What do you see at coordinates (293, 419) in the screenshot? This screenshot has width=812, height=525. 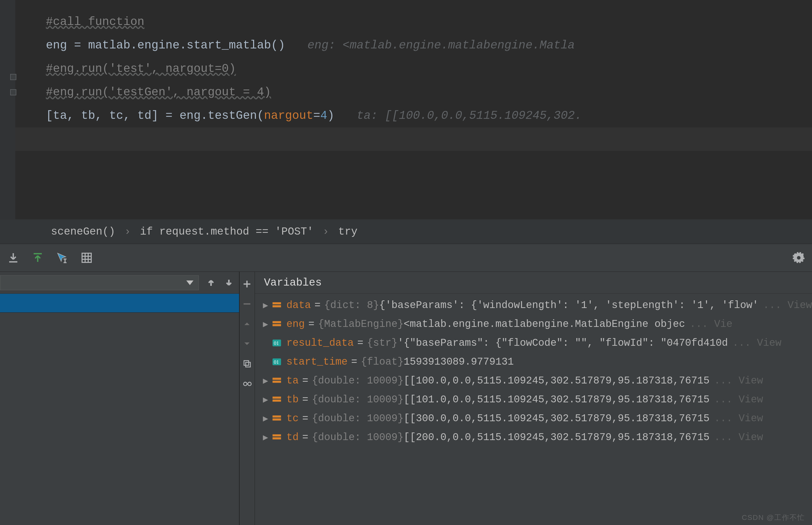 I see `variable-name: tc` at bounding box center [293, 419].